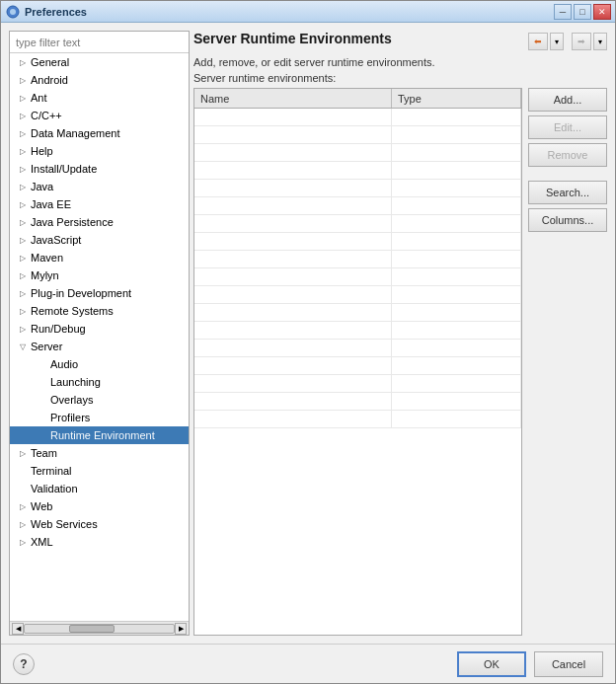 The width and height of the screenshot is (616, 684). Describe the element at coordinates (99, 524) in the screenshot. I see `tree-item-web-services: Web Services` at that location.